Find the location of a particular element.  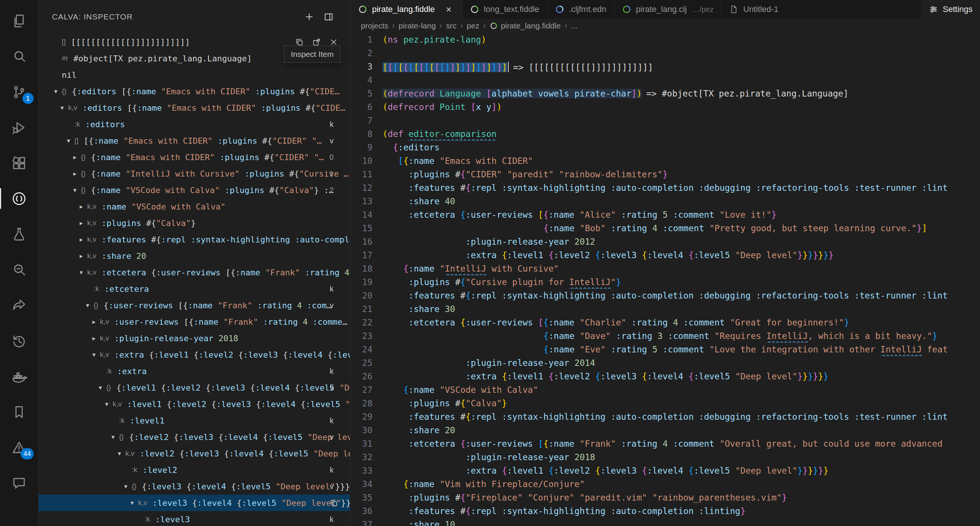

activitybar-item-run-and-debug is located at coordinates (19, 127).